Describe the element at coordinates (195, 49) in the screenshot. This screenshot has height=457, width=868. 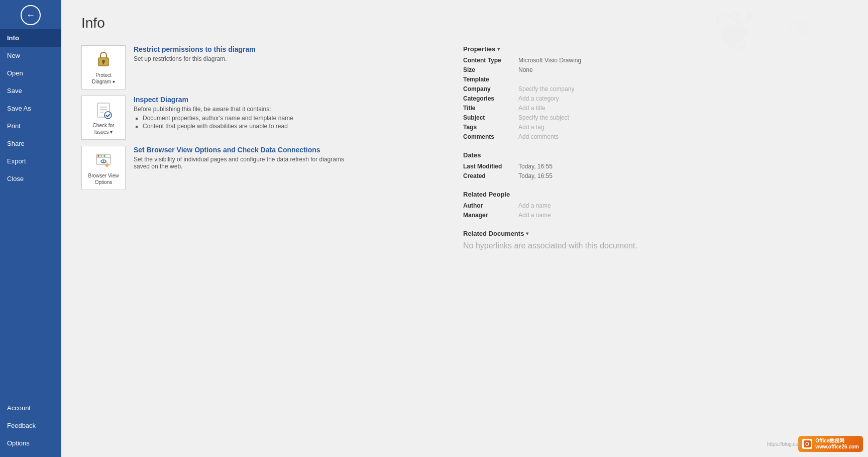
I see `action-heading-protect: Restrict permissions to this diagram` at that location.